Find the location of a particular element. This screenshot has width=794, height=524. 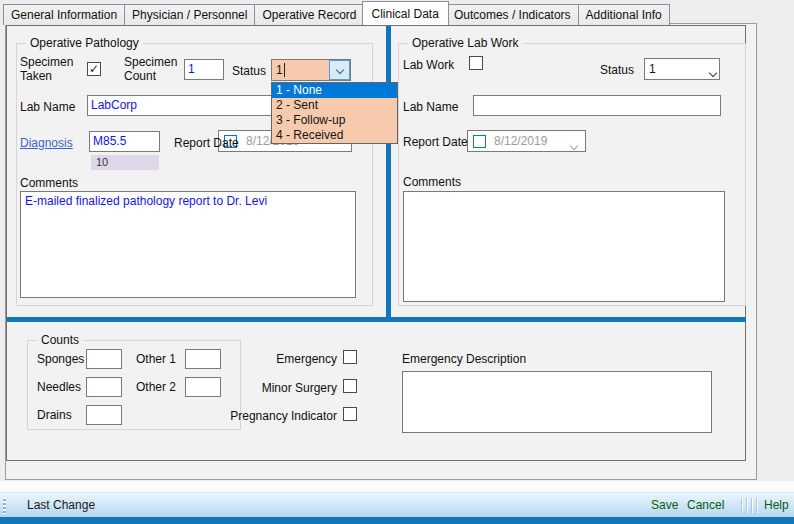

minor-surgery-checkbox is located at coordinates (350, 386).